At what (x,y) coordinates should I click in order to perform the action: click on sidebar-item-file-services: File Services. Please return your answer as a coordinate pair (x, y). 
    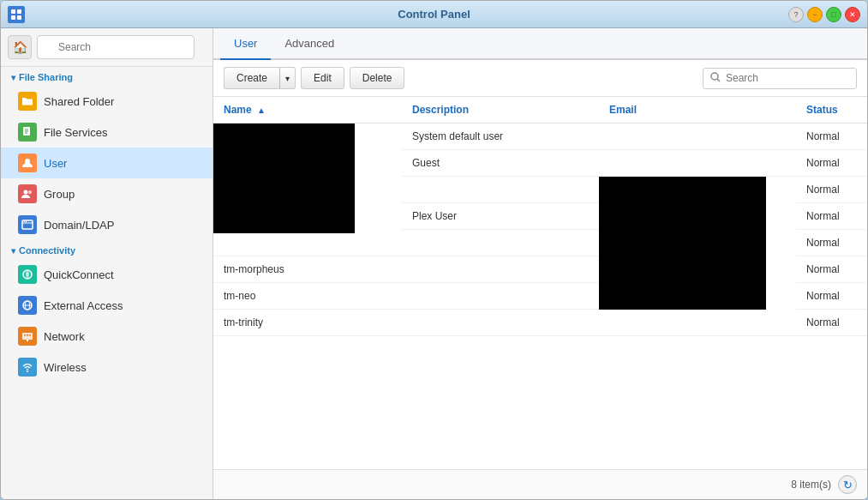
    Looking at the image, I should click on (106, 132).